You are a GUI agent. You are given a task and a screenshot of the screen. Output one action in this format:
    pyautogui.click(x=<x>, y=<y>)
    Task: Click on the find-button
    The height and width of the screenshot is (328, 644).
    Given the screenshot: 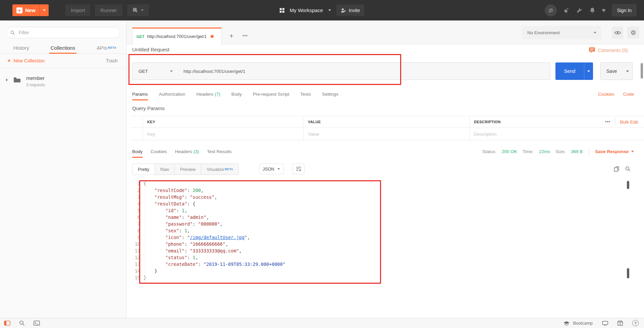 What is the action you would take?
    pyautogui.click(x=22, y=323)
    